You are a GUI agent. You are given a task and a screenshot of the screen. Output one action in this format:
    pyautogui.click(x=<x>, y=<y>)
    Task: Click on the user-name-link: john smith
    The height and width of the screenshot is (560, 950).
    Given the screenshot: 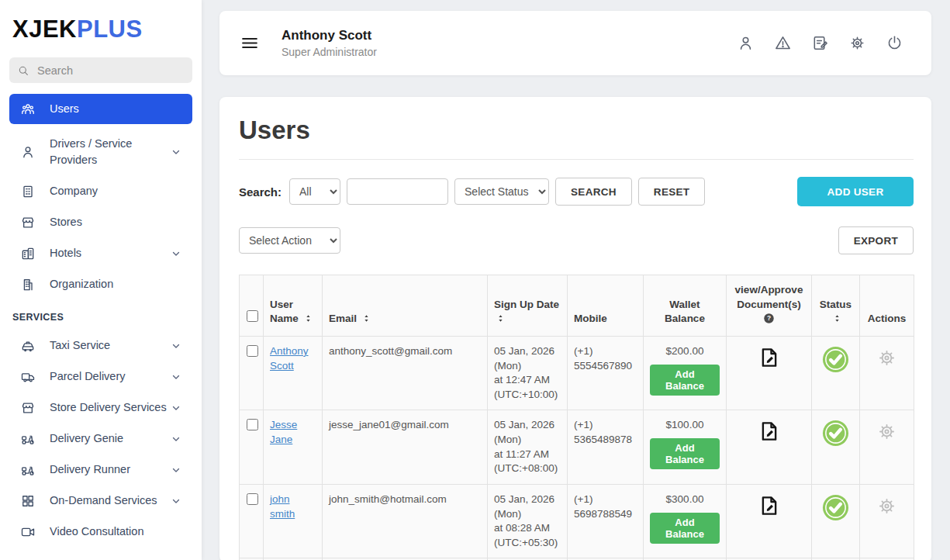 What is the action you would take?
    pyautogui.click(x=282, y=506)
    